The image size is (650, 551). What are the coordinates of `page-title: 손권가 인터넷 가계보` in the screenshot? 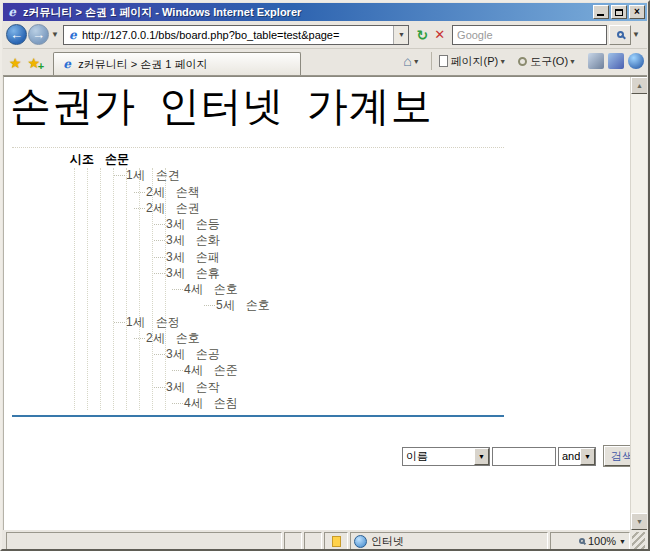 It's located at (222, 106).